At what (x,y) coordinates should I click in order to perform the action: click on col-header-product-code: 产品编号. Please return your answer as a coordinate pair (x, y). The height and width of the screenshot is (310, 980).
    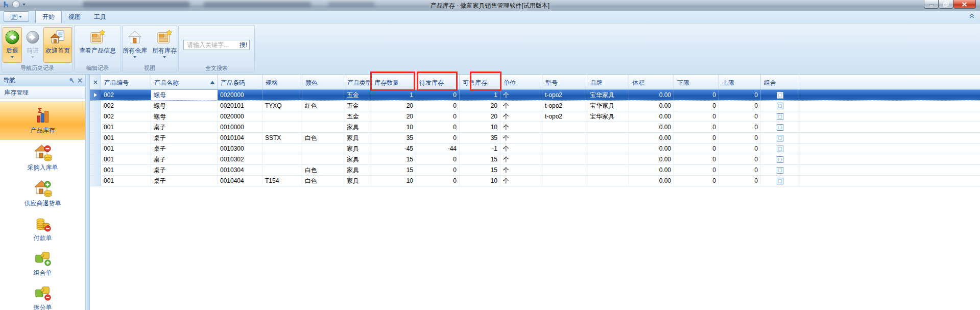
    Looking at the image, I should click on (126, 82).